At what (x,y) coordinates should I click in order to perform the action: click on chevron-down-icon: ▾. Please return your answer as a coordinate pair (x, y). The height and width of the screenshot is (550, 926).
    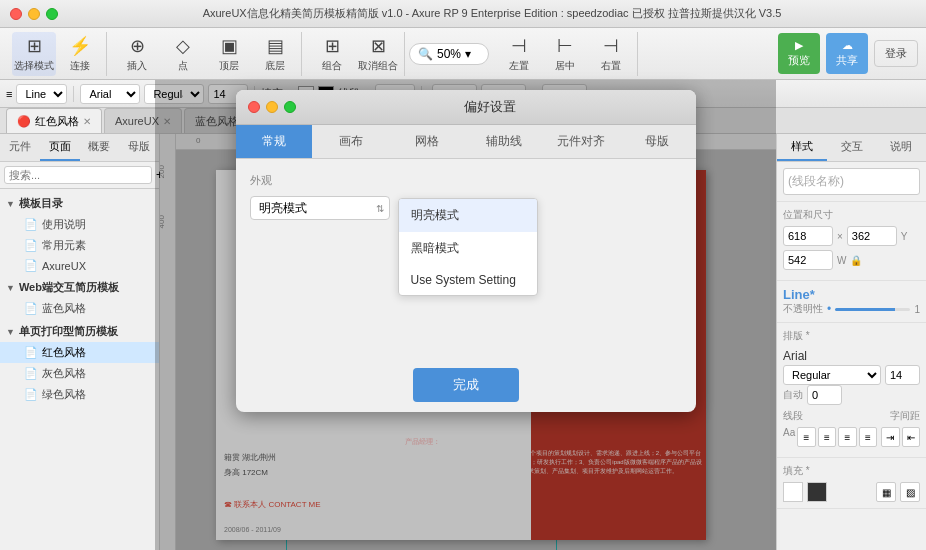
    Looking at the image, I should click on (468, 54).